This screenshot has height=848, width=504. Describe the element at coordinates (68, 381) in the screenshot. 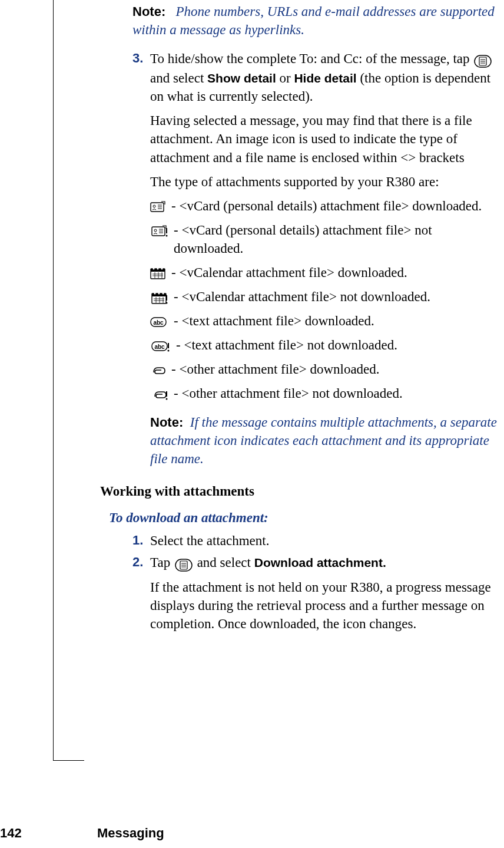

I see `page-margin-rule` at that location.